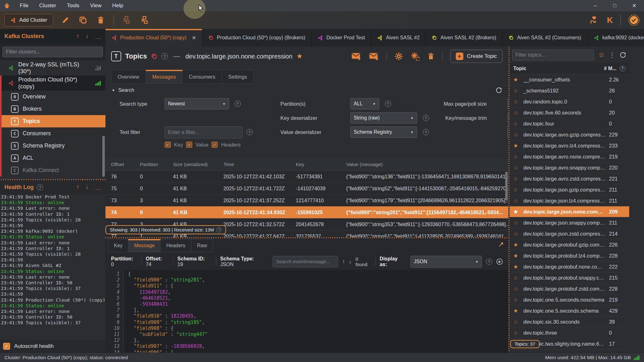 Image resolution: width=644 pixels, height=362 pixels. What do you see at coordinates (431, 56) in the screenshot?
I see `delete-topic-icon` at bounding box center [431, 56].